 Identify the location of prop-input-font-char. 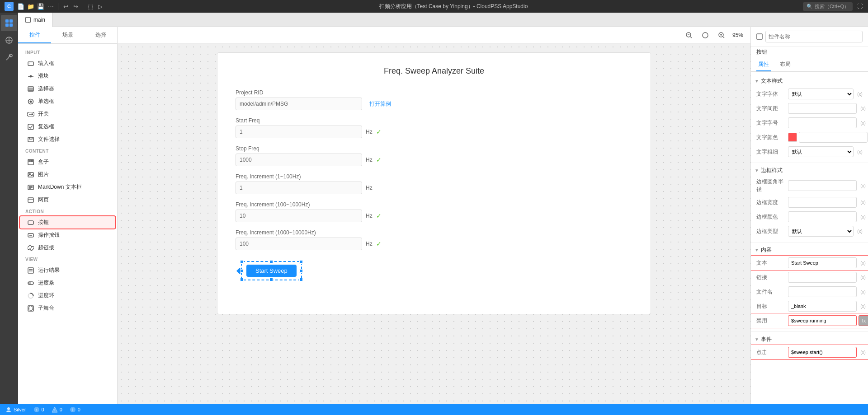
(822, 123).